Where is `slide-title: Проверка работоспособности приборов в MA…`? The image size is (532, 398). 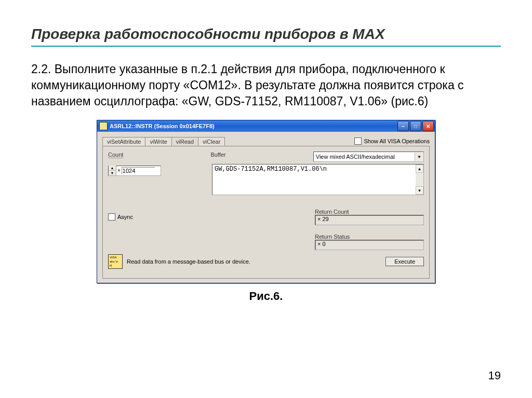 slide-title: Проверка работоспособности приборов в MA… is located at coordinates (266, 34).